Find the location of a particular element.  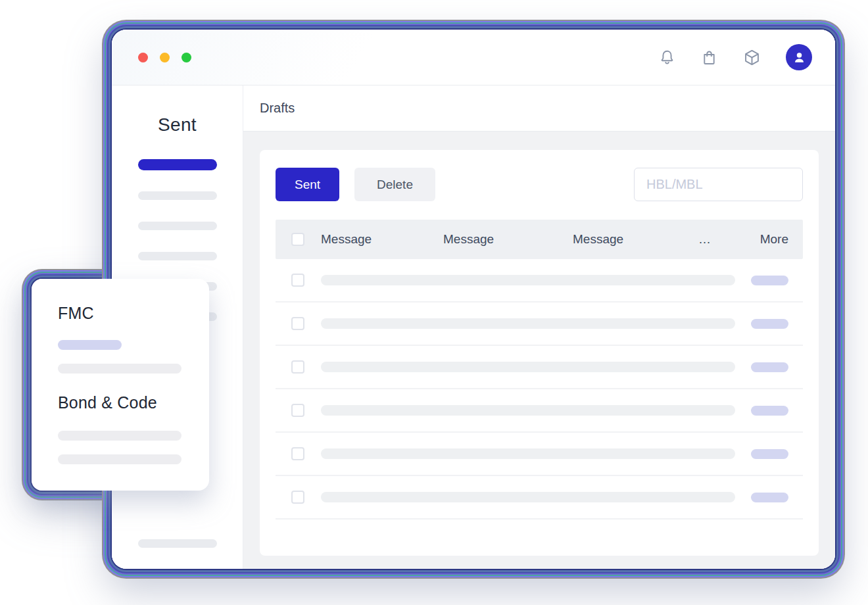

hbl-mbl-search-input is located at coordinates (718, 184).